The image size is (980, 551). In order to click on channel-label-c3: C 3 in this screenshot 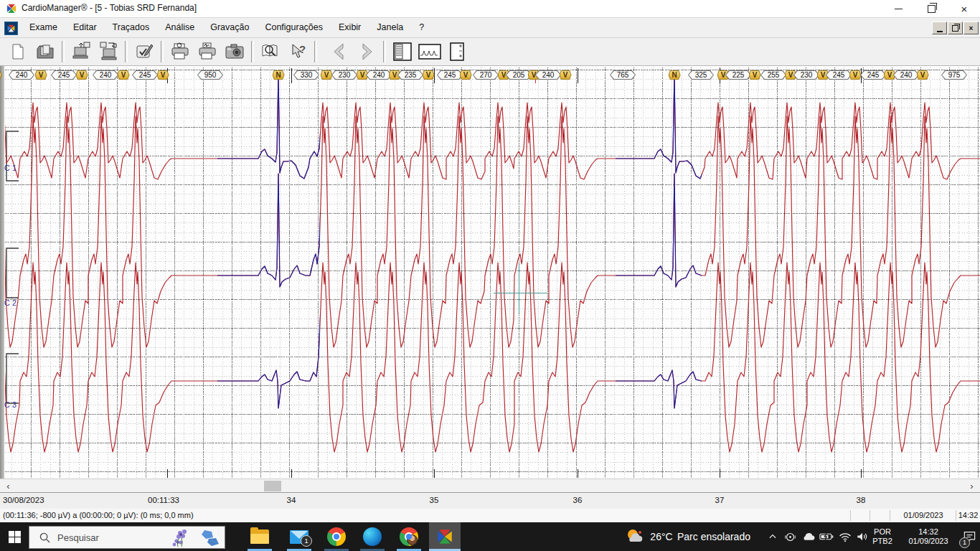, I will do `click(10, 405)`.